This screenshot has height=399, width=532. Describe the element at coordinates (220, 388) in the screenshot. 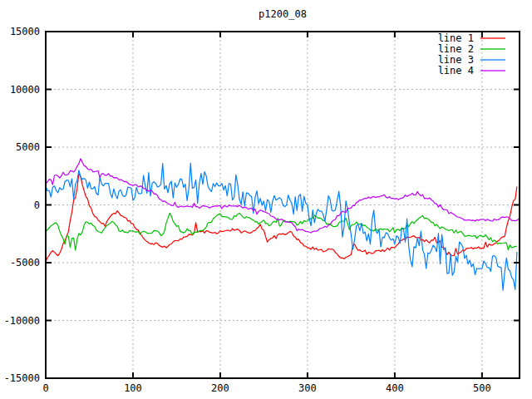

I see `x-tick-label: 200` at that location.